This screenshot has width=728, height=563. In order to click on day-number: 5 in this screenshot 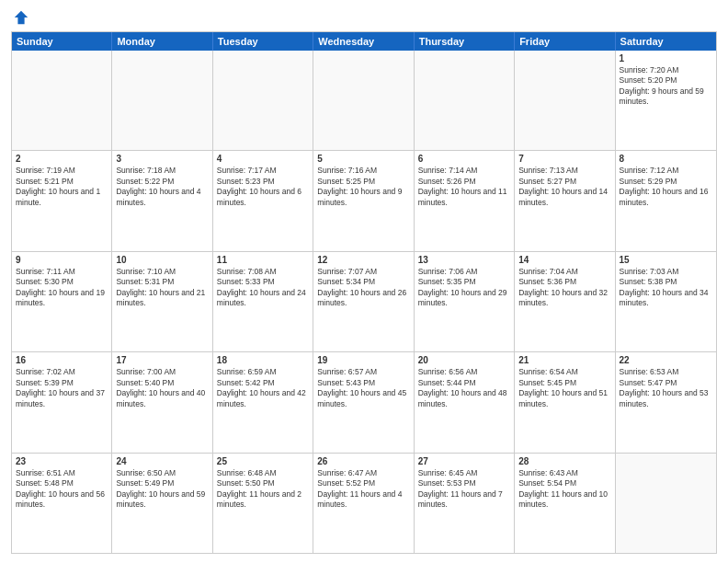, I will do `click(363, 158)`.